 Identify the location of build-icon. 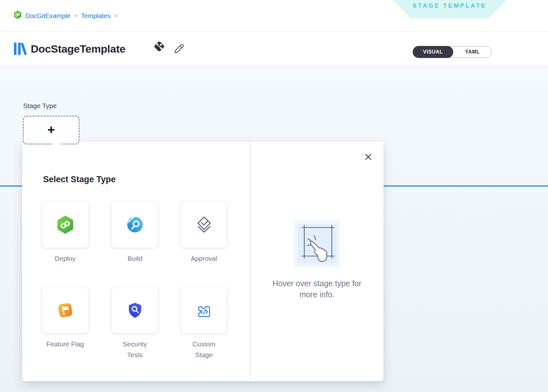
(135, 225).